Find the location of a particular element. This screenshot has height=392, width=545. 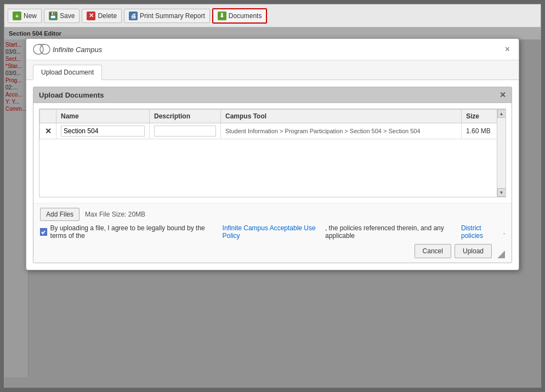

upload-dialog-header: Upload Documents ✕ is located at coordinates (272, 95).